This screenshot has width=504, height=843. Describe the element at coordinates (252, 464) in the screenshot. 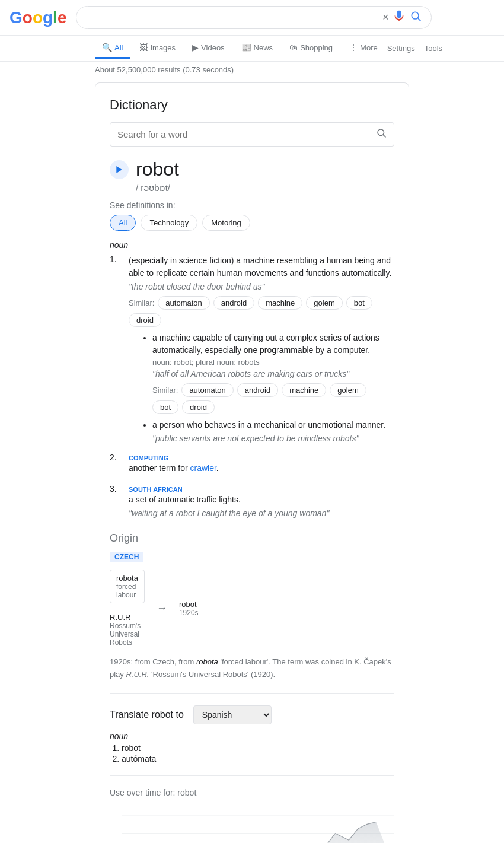

I see `def-2-number-row: 2. COMPUTING another term for crawler.` at that location.